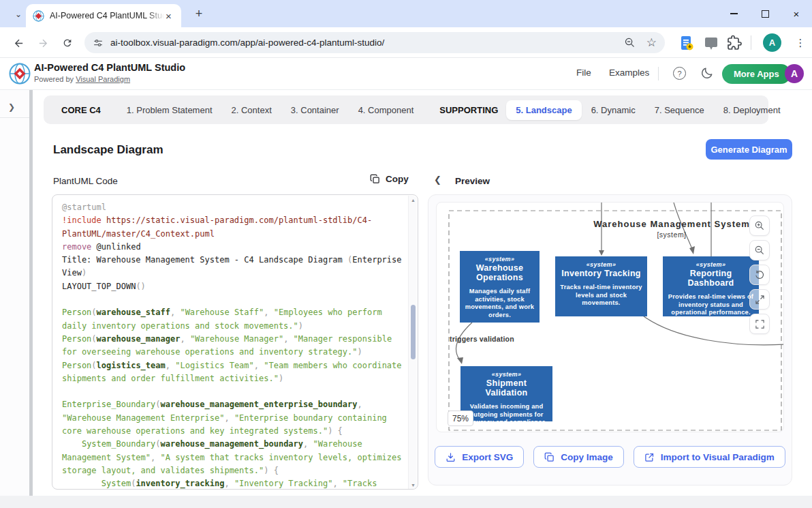 The height and width of the screenshot is (508, 812). I want to click on code-line: Person(warehouse_manager, "Warehouse Man…, so click(234, 346).